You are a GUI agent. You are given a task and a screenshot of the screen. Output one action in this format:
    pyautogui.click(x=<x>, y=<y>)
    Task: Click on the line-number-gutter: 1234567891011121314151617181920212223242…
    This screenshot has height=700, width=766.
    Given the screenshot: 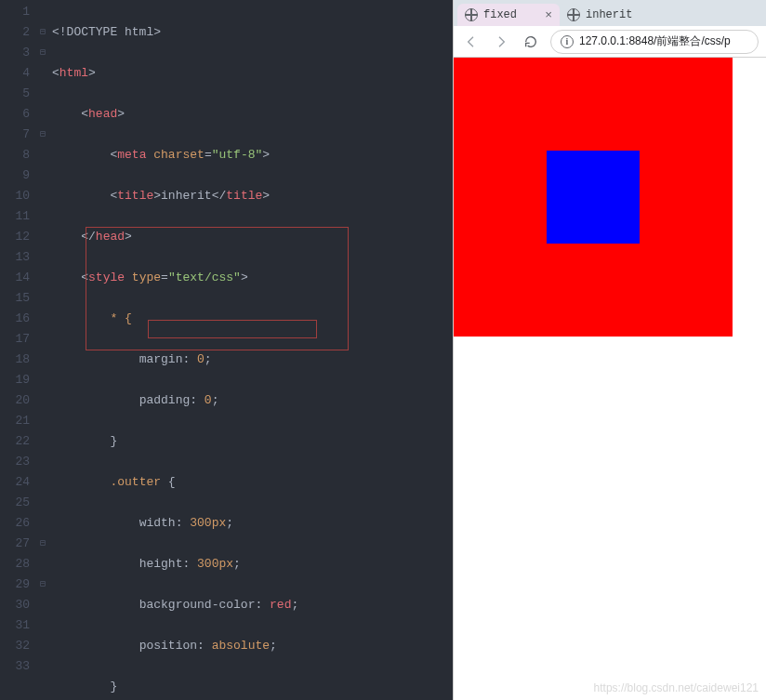 What is the action you would take?
    pyautogui.click(x=19, y=350)
    